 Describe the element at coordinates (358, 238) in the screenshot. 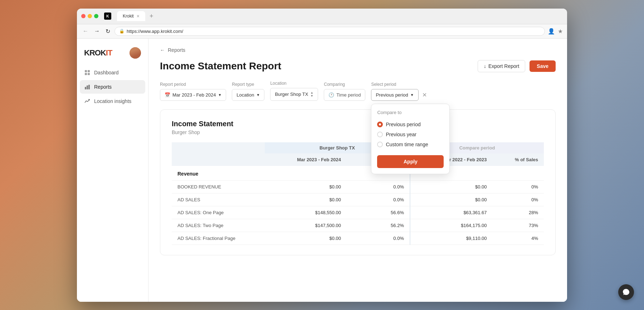

I see `table-row: AD SALES: Fractional Page $0.00 0.0% $9,…` at that location.